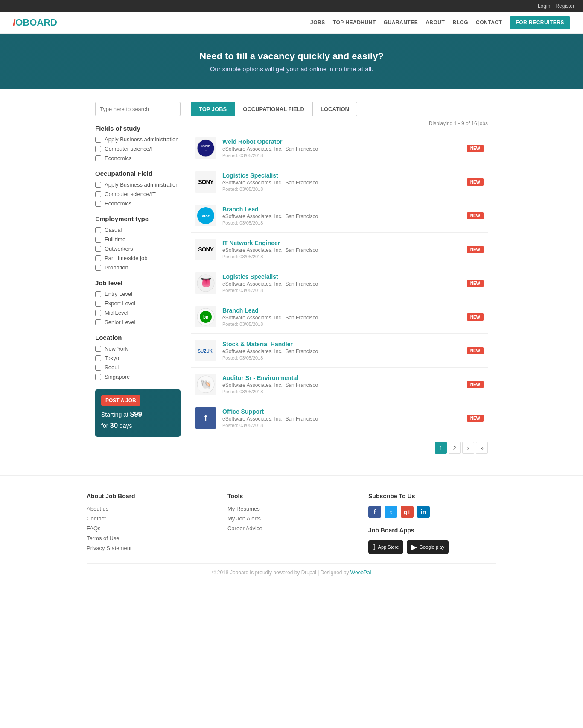 The width and height of the screenshot is (583, 728). Describe the element at coordinates (435, 23) in the screenshot. I see `nav-about: ABOUT` at that location.